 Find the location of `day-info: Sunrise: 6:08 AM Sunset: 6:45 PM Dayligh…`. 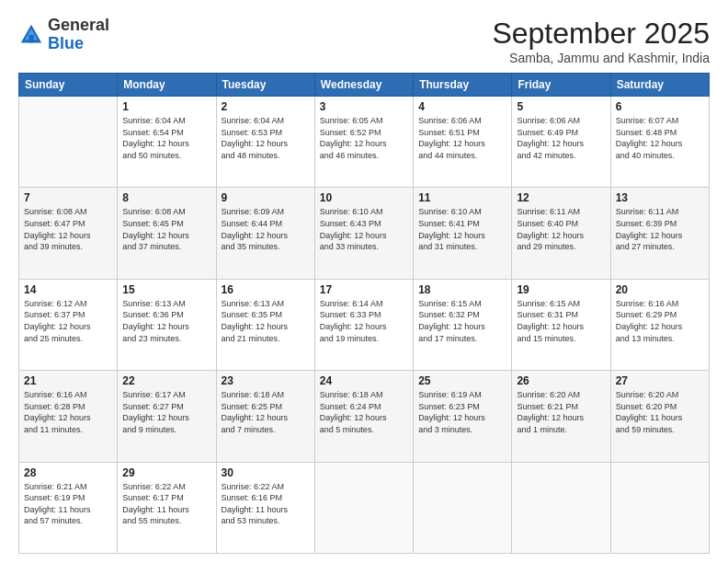

day-info: Sunrise: 6:08 AM Sunset: 6:45 PM Dayligh… is located at coordinates (166, 229).